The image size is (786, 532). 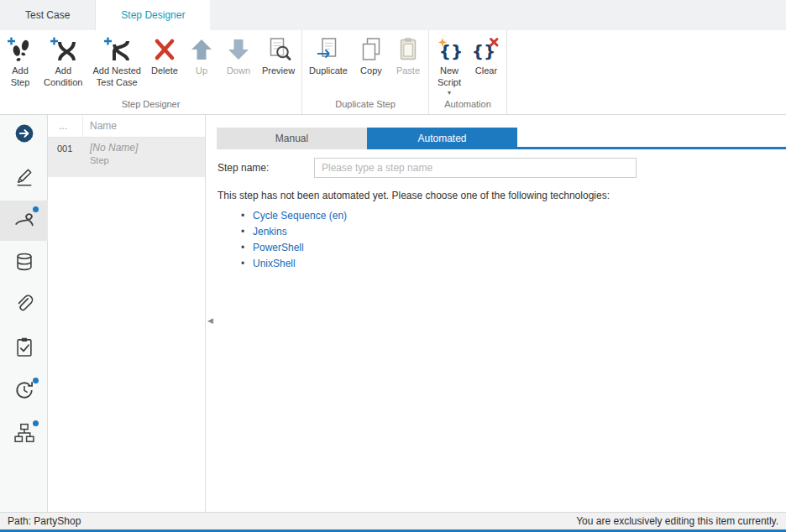 What do you see at coordinates (328, 71) in the screenshot?
I see `duplicate-label: Duplicate` at bounding box center [328, 71].